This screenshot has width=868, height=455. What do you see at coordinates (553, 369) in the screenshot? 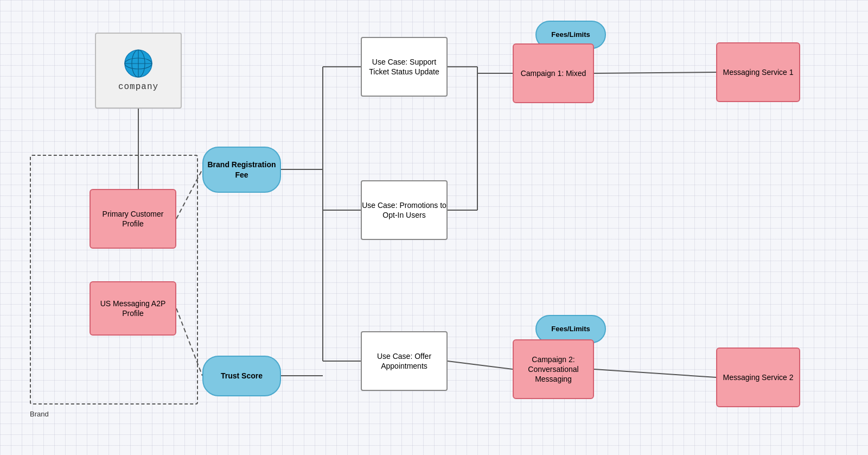
I see `campaign2-node: Campaign 2: Conversational Messaging` at bounding box center [553, 369].